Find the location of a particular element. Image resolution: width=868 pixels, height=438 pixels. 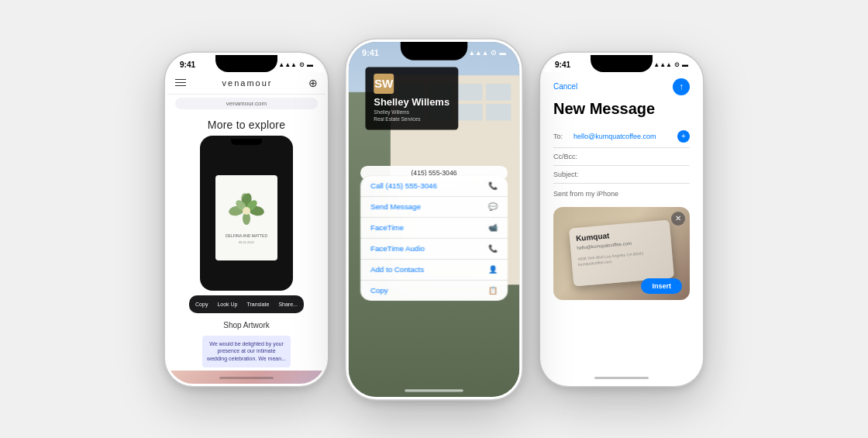

action-add-contacts: Add to Contacts 👤 is located at coordinates (434, 270).